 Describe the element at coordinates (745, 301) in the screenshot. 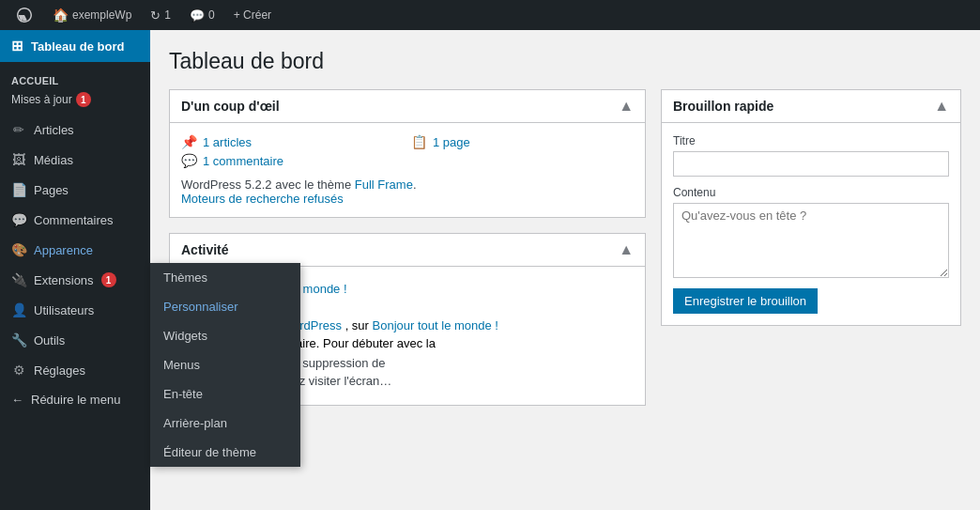

I see `save-draft-button: Enregistrer le brouillon` at that location.